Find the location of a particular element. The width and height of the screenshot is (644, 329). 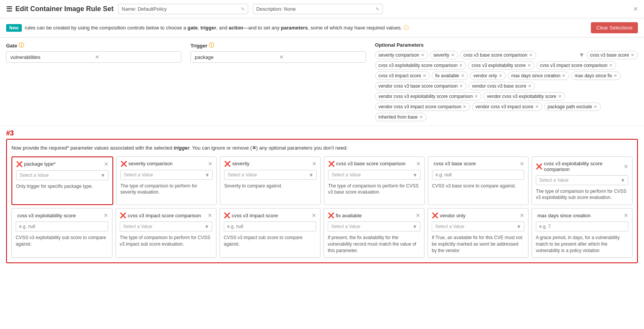

tag-x-vendor-cvss-v3-base-score-comparison: ✕ is located at coordinates (461, 86).